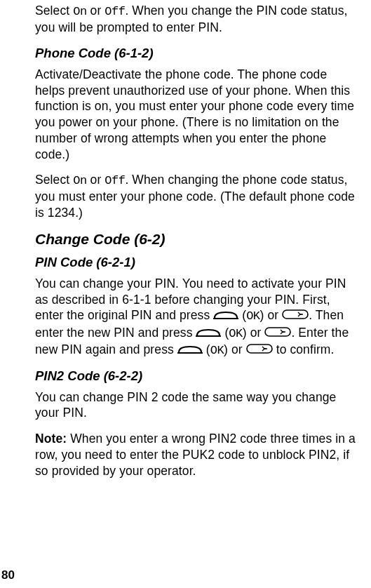 The width and height of the screenshot is (371, 588). Describe the element at coordinates (196, 317) in the screenshot. I see `para-change-pin: You can change your PIN. You need to act…` at that location.